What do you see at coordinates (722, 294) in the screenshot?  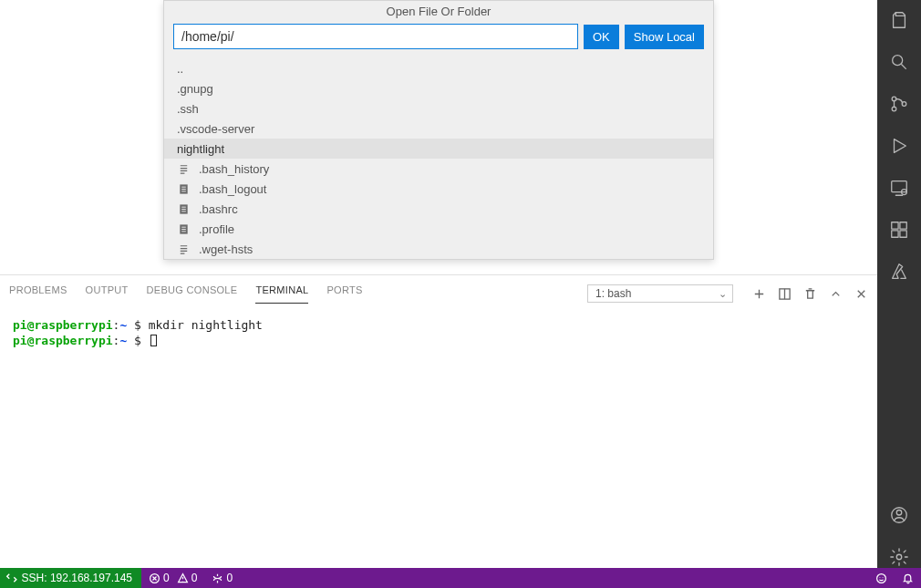 I see `chevron-down-icon: ⌄` at bounding box center [722, 294].